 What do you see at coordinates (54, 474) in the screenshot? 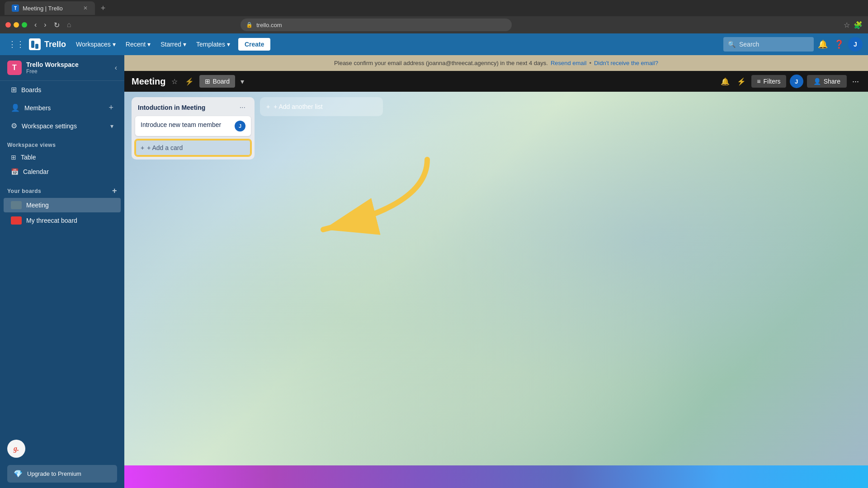
I see `upgrade-label: Upgrade to Premium` at bounding box center [54, 474].